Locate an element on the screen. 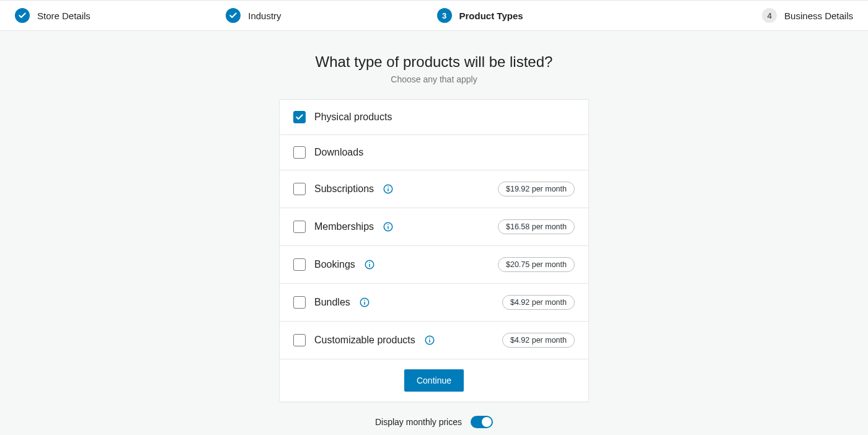 The width and height of the screenshot is (868, 435). page-subtitle: Choose any that apply is located at coordinates (434, 79).